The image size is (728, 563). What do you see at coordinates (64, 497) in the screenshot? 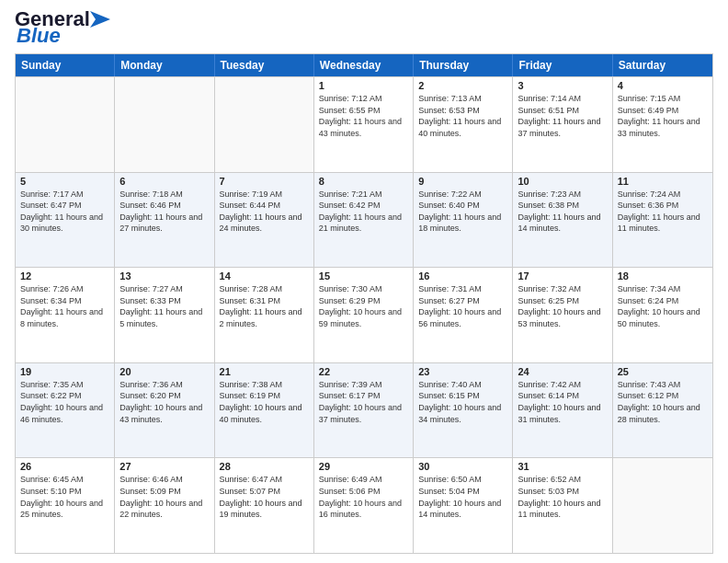
I see `day-info: Sunrise: 6:45 AM Sunset: 5:10 PM Dayligh…` at bounding box center [64, 497].